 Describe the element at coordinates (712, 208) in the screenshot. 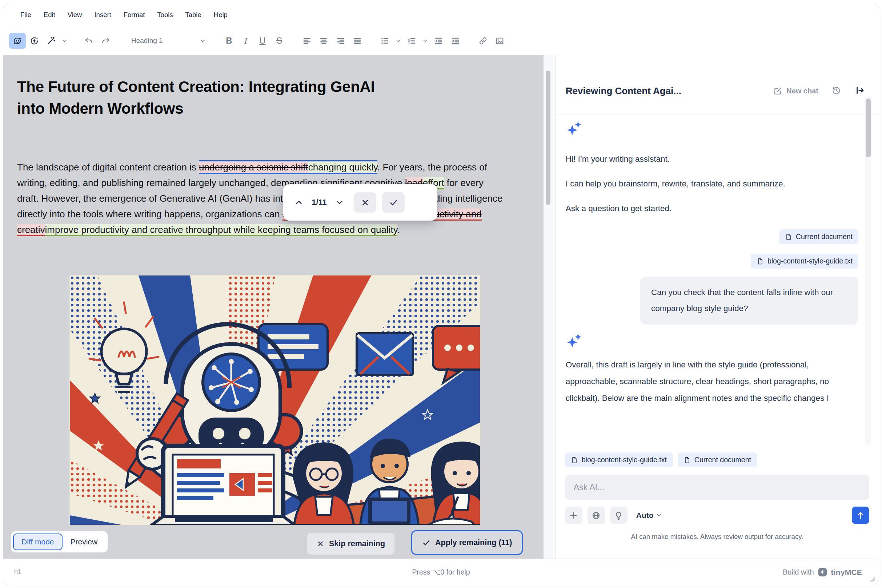

I see `ai-greeting-line3: Ask a question to get started.` at that location.